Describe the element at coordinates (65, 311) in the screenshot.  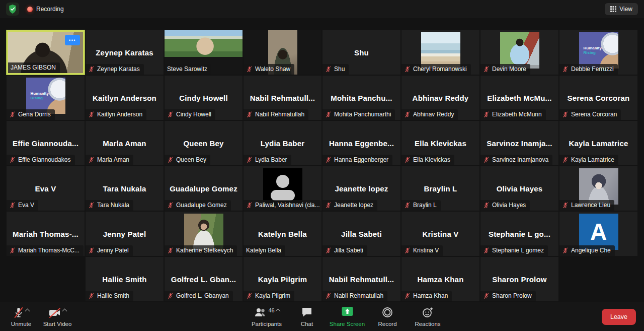
I see `video-options-chevron` at that location.